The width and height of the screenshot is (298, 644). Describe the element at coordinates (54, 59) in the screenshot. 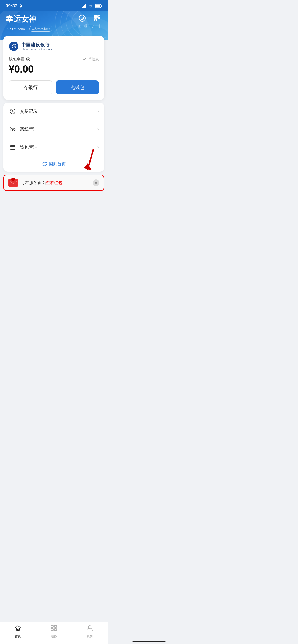

I see `wallet-label-row: 钱包余额 币信息` at that location.